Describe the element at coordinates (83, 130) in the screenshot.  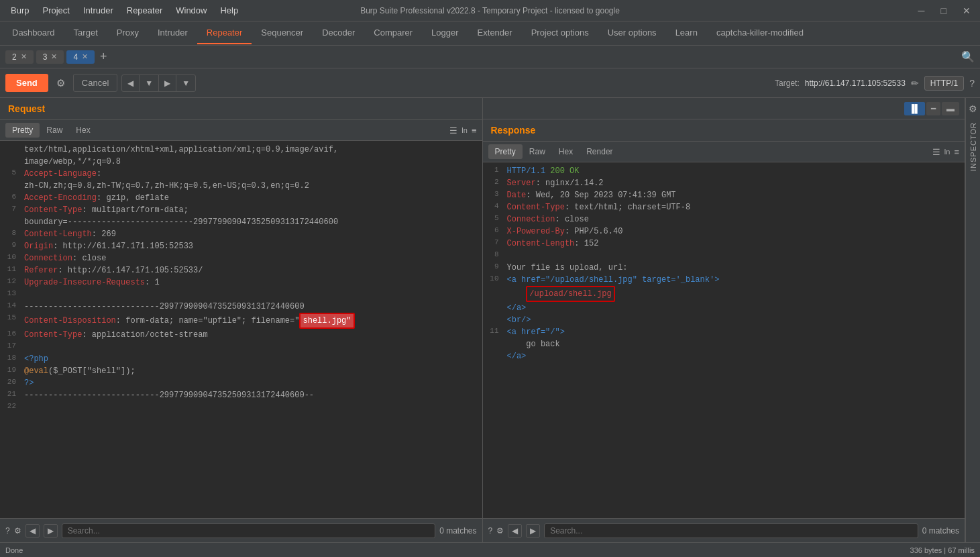
I see `request-tab-hex: Hex` at that location.